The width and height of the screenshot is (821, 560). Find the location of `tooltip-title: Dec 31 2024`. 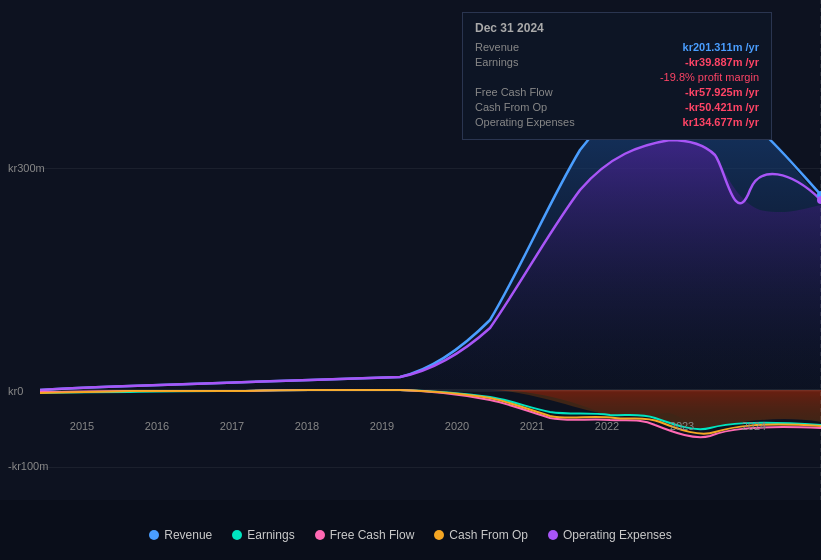

tooltip-title: Dec 31 2024 is located at coordinates (617, 28).